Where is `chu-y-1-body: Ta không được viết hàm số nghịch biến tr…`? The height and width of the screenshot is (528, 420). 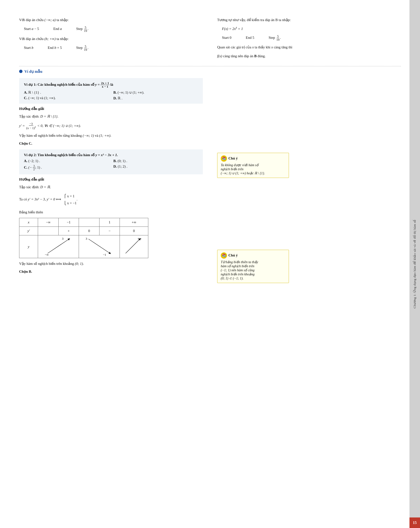
chu-y-1-body: Ta không được viết hàm số nghịch biến tr… is located at coordinates (253, 169).